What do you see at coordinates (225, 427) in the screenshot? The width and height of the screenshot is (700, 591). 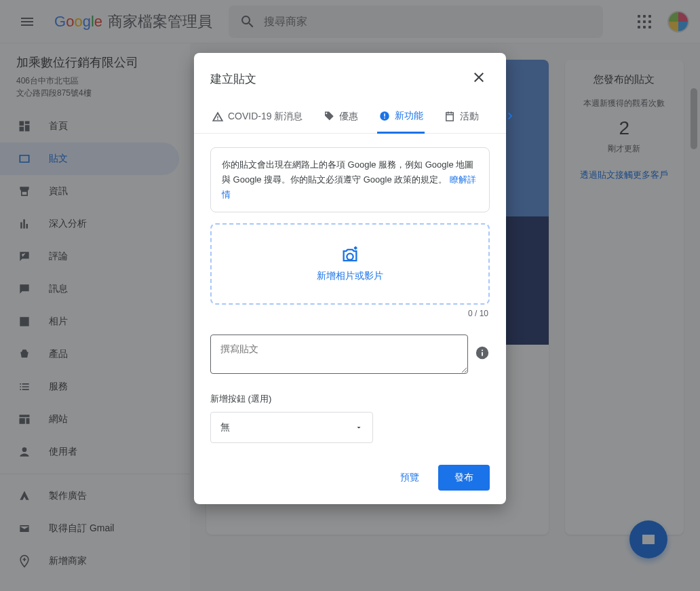 I see `select-value: 無` at bounding box center [225, 427].